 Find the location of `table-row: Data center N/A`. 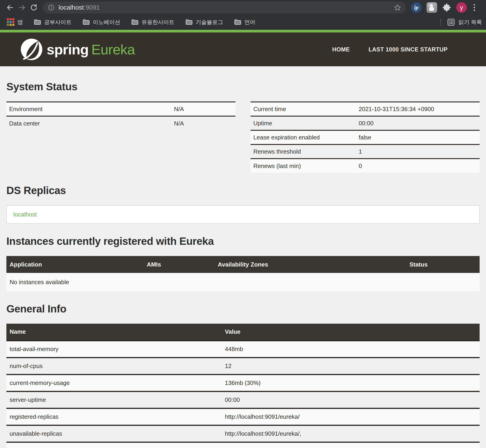

table-row: Data center N/A is located at coordinates (121, 123).